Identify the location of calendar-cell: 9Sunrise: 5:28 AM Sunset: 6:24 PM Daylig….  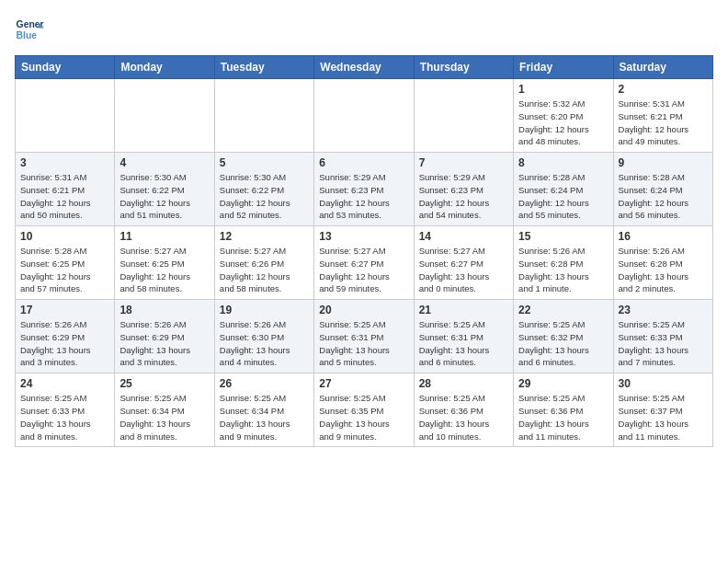
(663, 190).